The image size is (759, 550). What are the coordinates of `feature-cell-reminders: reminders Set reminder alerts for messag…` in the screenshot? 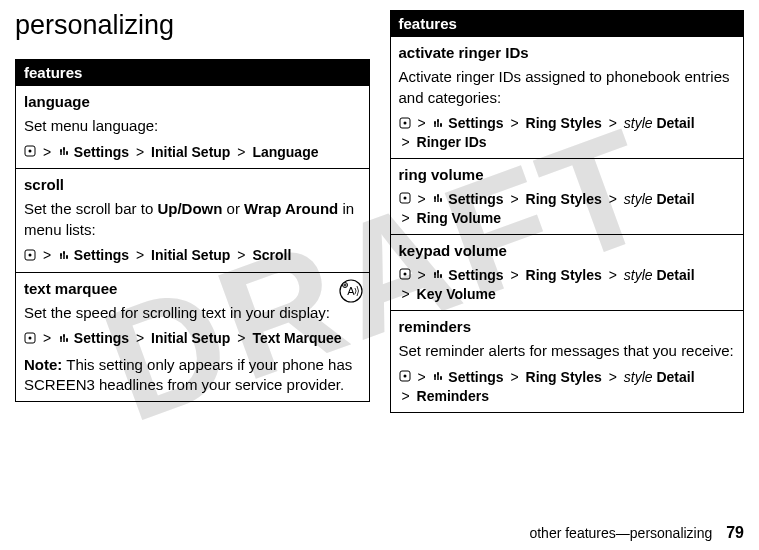 It's located at (567, 362).